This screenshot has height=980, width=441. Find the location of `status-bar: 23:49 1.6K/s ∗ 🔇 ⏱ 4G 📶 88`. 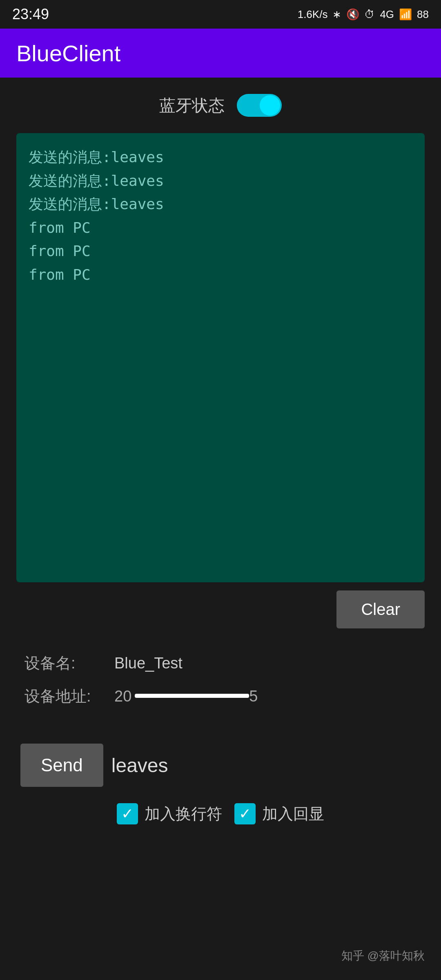

status-bar: 23:49 1.6K/s ∗ 🔇 ⏱ 4G 📶 88 is located at coordinates (220, 14).